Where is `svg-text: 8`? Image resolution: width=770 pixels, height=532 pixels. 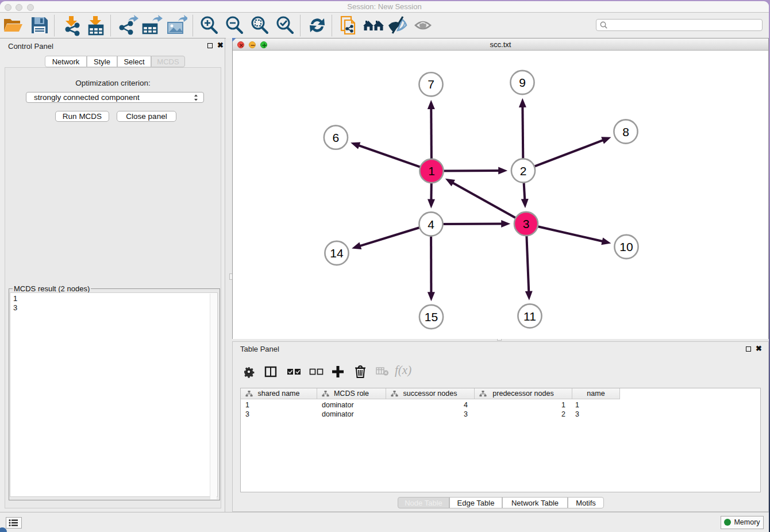 svg-text: 8 is located at coordinates (626, 132).